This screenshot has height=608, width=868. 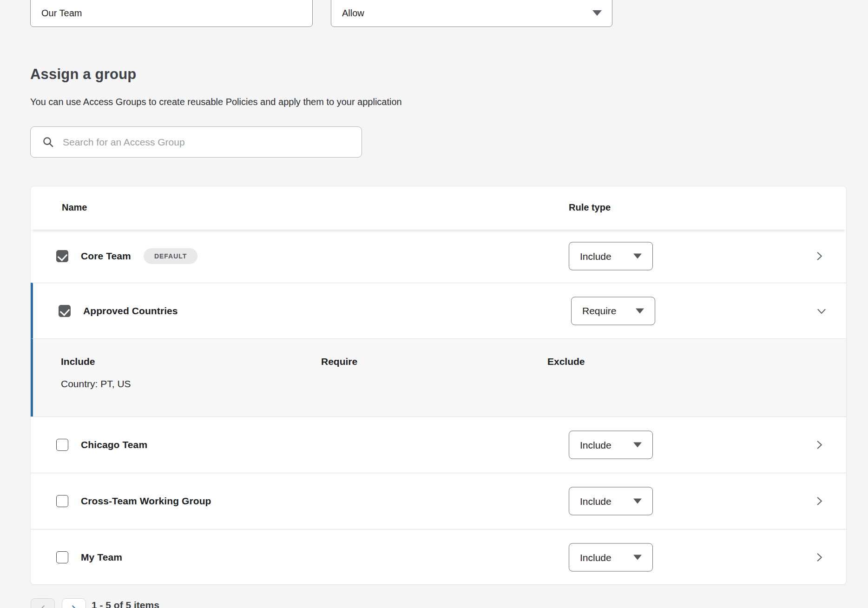 What do you see at coordinates (43, 606) in the screenshot?
I see `chevron-left-icon` at bounding box center [43, 606].